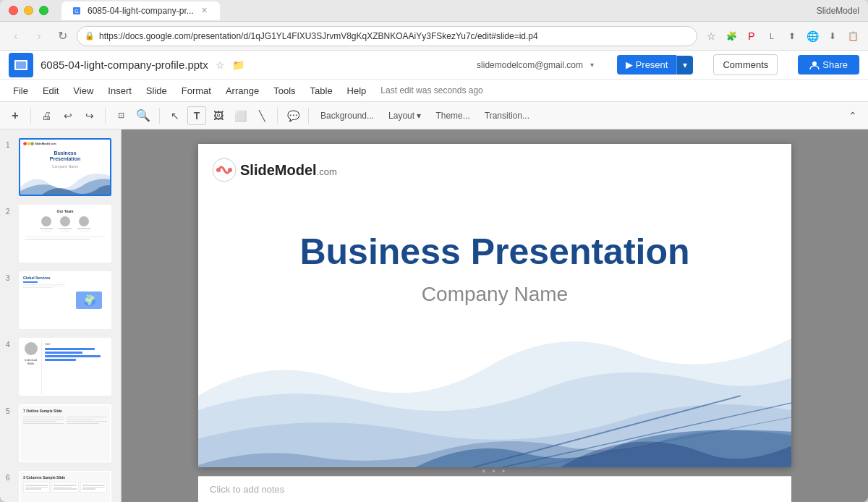 This screenshot has height=502, width=868. I want to click on browser-toolbar: ‹ › ↻ 🔒 https://docs.google.com/presenta…, so click(434, 36).